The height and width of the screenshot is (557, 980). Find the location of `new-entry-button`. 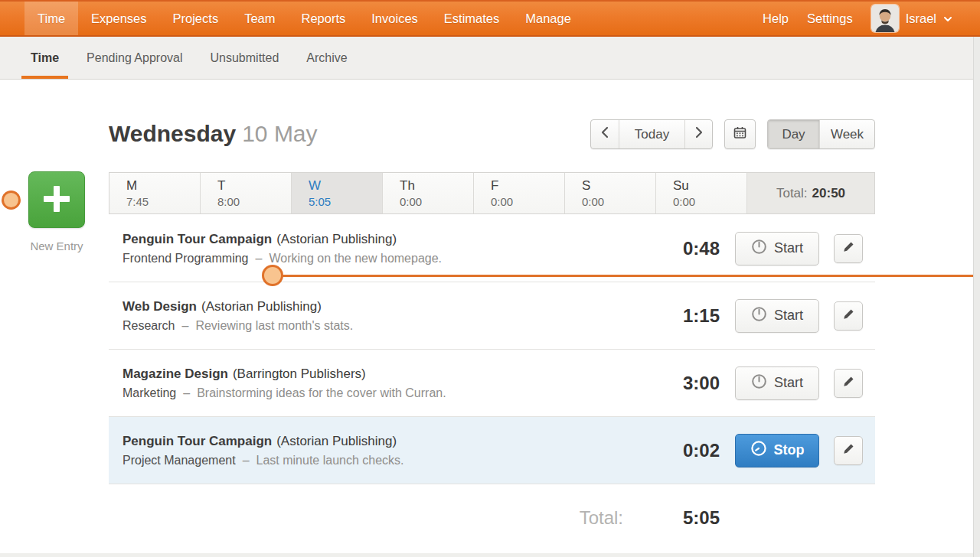

new-entry-button is located at coordinates (57, 200).